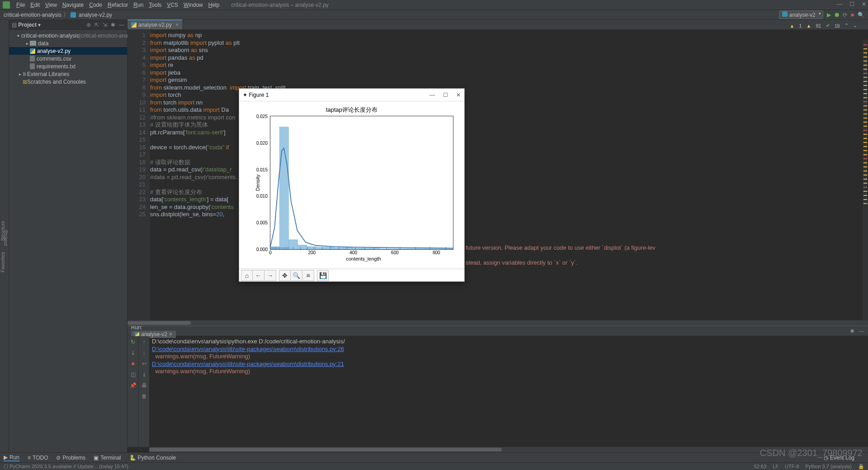 This screenshot has width=868, height=470. I want to click on figure-window: ✦ Figure 1 — ☐ ✕ taptap评论长度分布 Density 0.…, so click(352, 185).